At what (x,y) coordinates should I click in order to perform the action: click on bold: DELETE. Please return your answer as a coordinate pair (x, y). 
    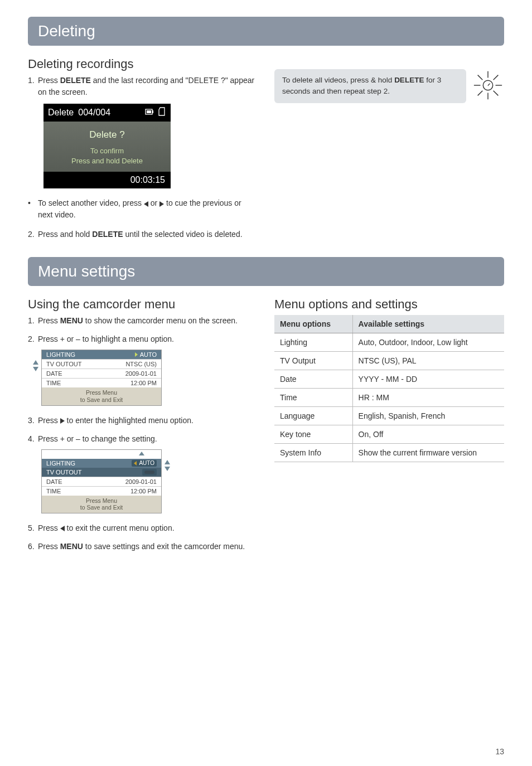
    Looking at the image, I should click on (76, 80).